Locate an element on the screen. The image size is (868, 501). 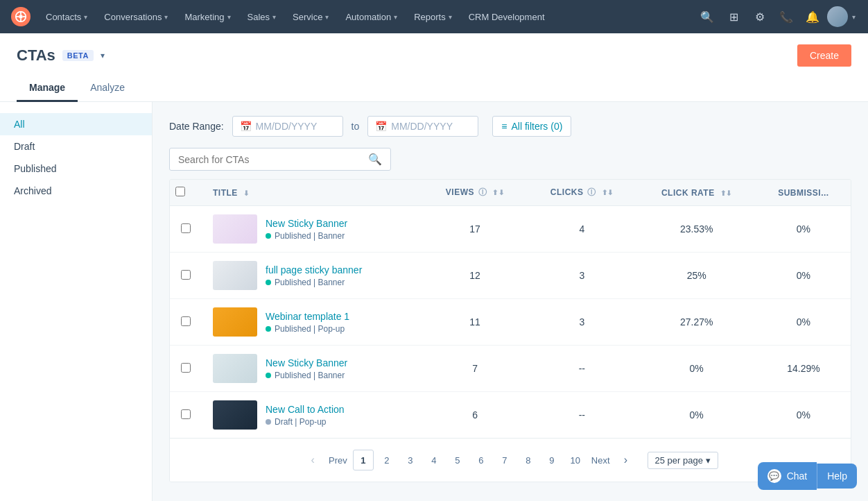
nav-reports: Reports ▾ is located at coordinates (433, 17).